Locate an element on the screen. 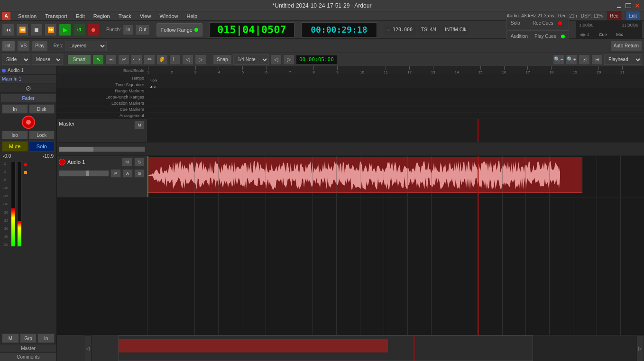 This screenshot has height=361, width=644. menu-edit: Edit is located at coordinates (81, 16).